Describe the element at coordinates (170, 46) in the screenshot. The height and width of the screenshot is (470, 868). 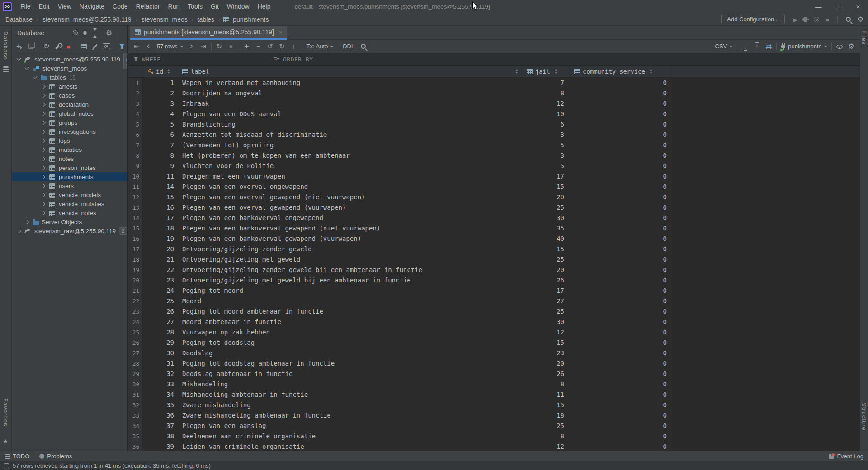
I see `page-size-dropdown: 57 rows` at that location.